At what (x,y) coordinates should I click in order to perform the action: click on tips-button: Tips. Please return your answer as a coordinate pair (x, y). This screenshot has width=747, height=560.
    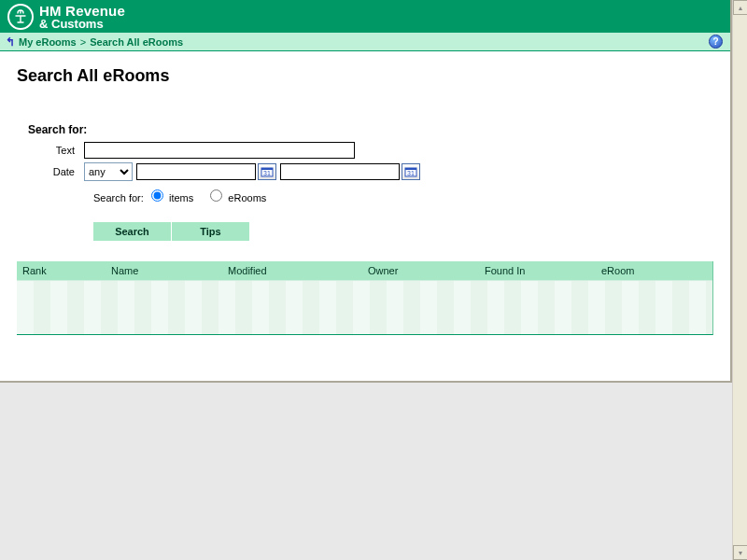
    Looking at the image, I should click on (211, 231).